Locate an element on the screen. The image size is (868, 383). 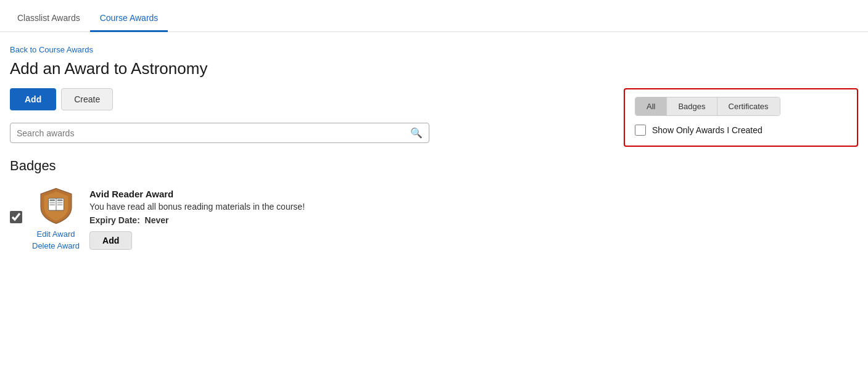
badge-icon is located at coordinates (56, 206).